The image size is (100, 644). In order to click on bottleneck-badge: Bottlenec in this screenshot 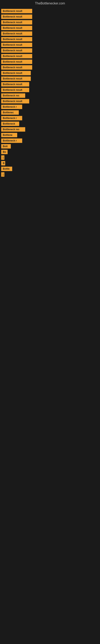, I will do `click(10, 112)`.